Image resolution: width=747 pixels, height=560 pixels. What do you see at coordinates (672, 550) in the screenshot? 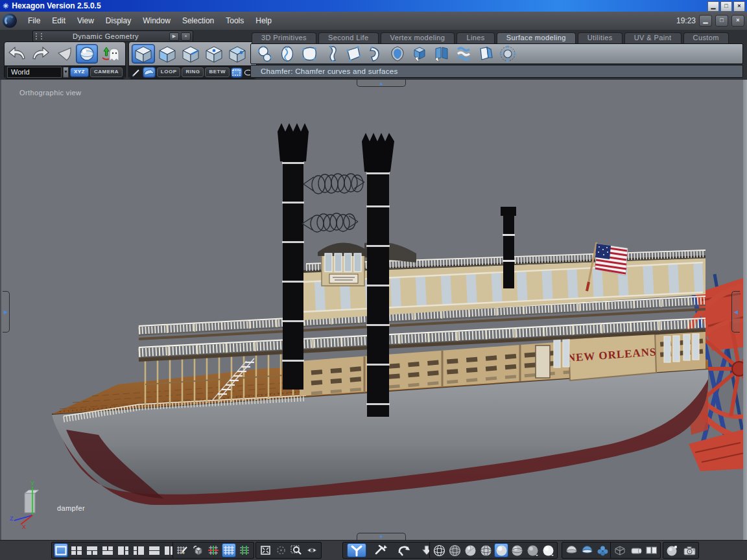
I see `render-sphere-icon` at bounding box center [672, 550].